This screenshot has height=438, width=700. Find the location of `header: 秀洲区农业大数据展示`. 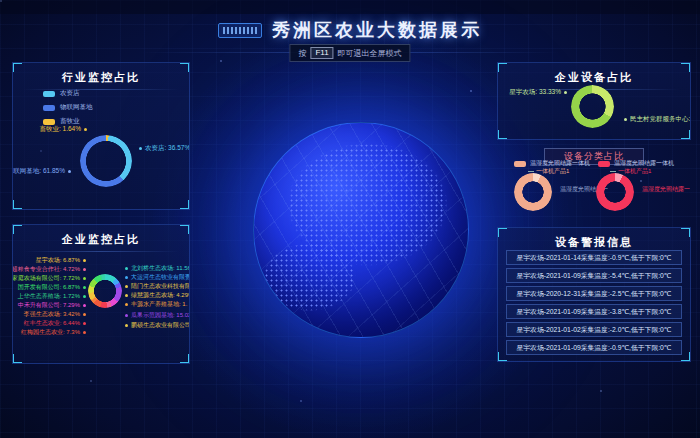

header: 秀洲区农业大数据展示 is located at coordinates (350, 30).